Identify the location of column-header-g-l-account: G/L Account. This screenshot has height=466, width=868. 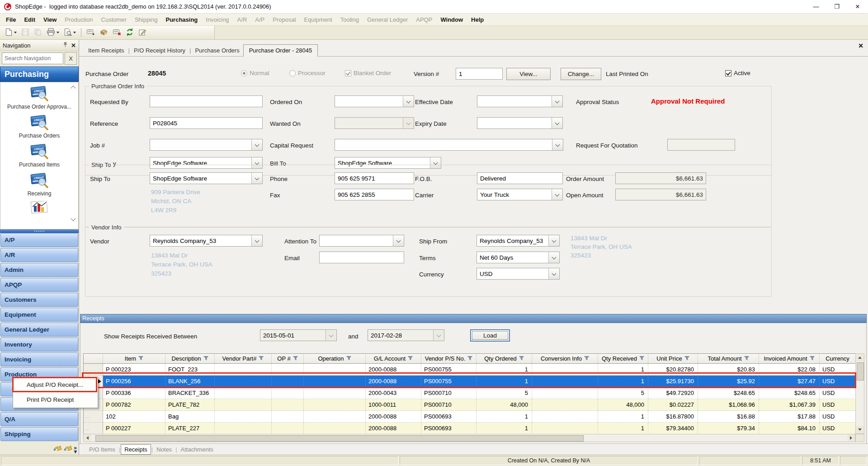
(393, 358).